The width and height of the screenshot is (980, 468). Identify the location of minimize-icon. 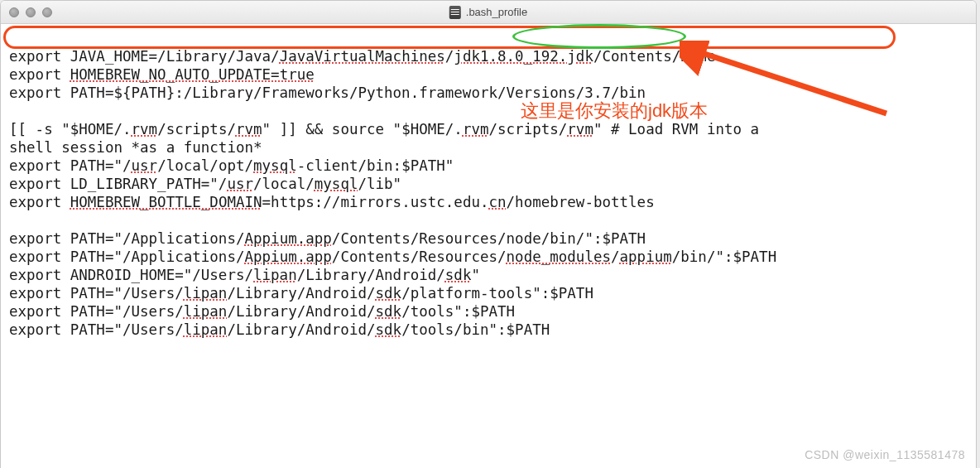
(31, 12).